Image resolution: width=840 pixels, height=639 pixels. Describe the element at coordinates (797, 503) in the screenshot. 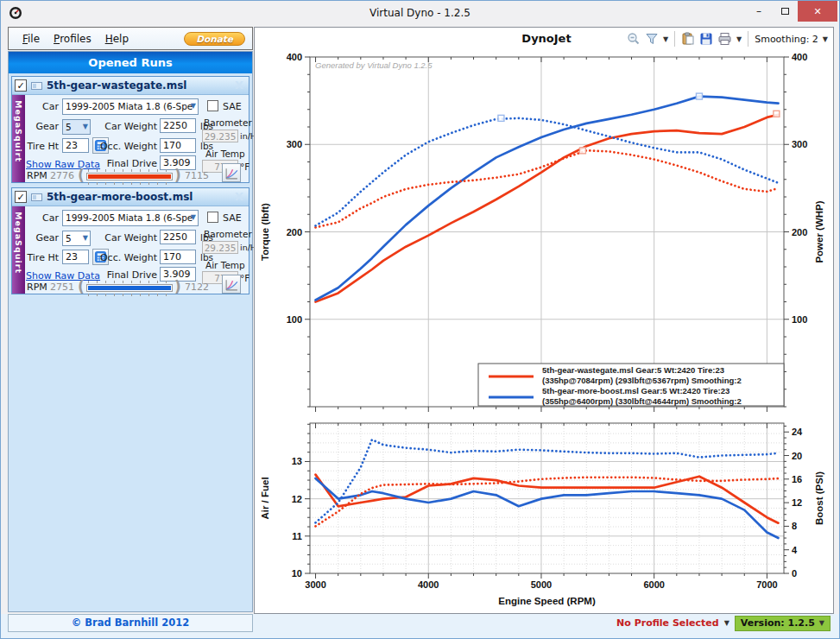

I see `svg-text: 12` at that location.